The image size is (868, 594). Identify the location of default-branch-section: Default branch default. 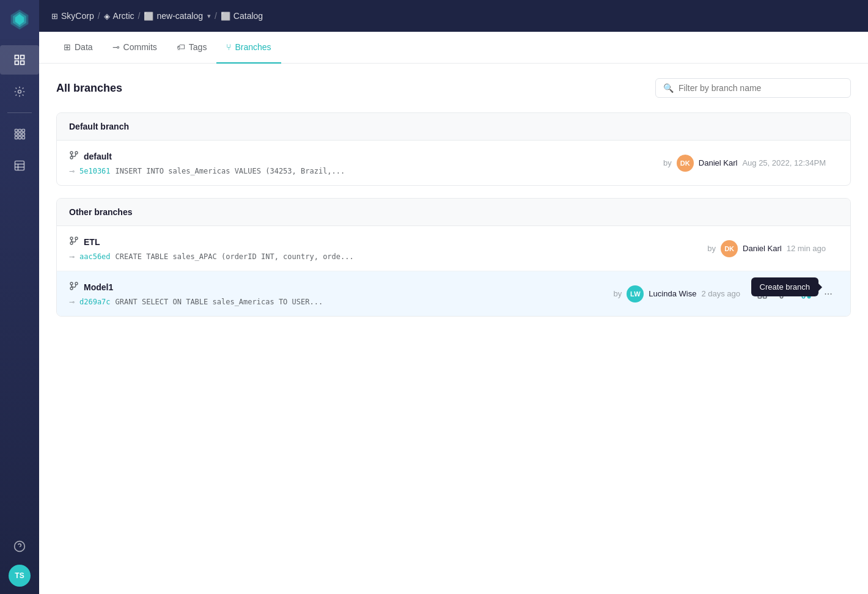
(454, 149).